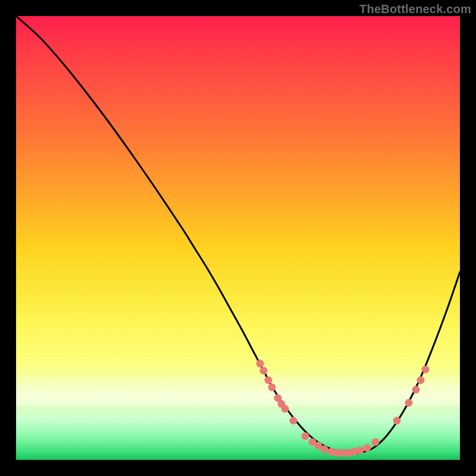 The height and width of the screenshot is (476, 476). What do you see at coordinates (415, 10) in the screenshot?
I see `watermark-text: TheBottleneck.com` at bounding box center [415, 10].